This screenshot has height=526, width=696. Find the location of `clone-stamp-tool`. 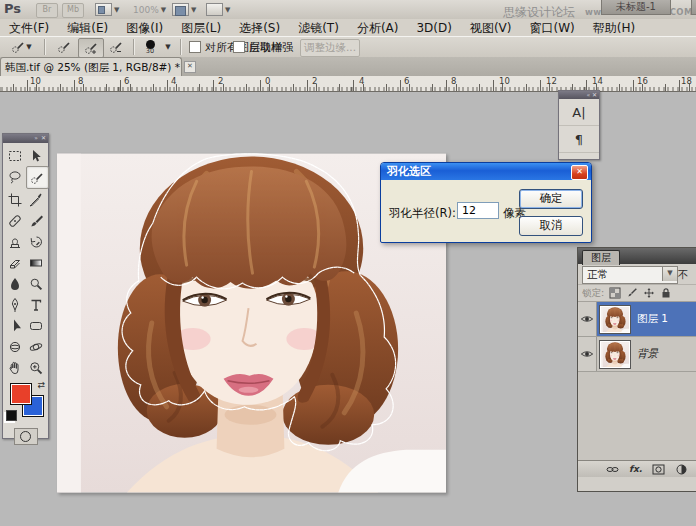

clone-stamp-tool is located at coordinates (16, 242).